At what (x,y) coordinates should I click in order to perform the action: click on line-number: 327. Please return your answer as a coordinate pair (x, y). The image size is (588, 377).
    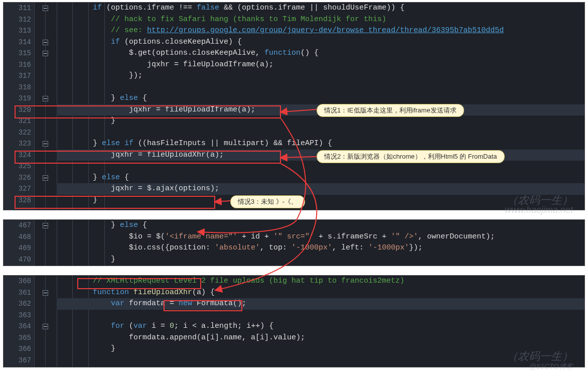
    Looking at the image, I should click on (25, 189).